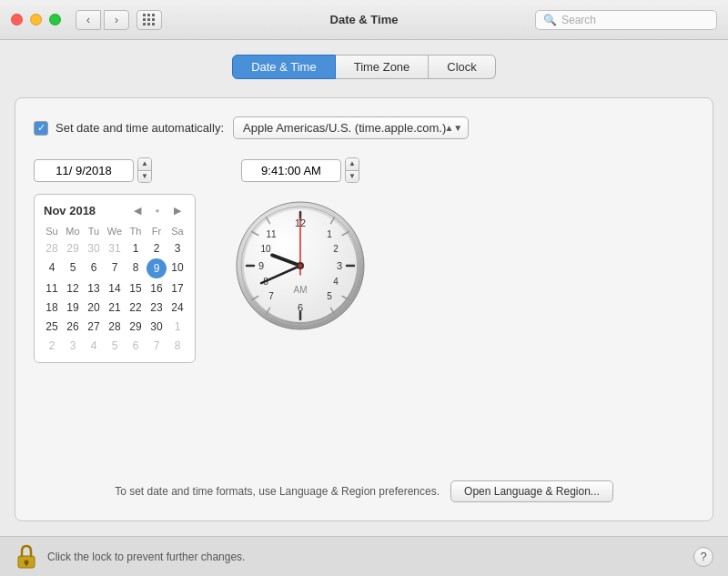  I want to click on footer: Click the lock to prevent further change…, so click(364, 556).